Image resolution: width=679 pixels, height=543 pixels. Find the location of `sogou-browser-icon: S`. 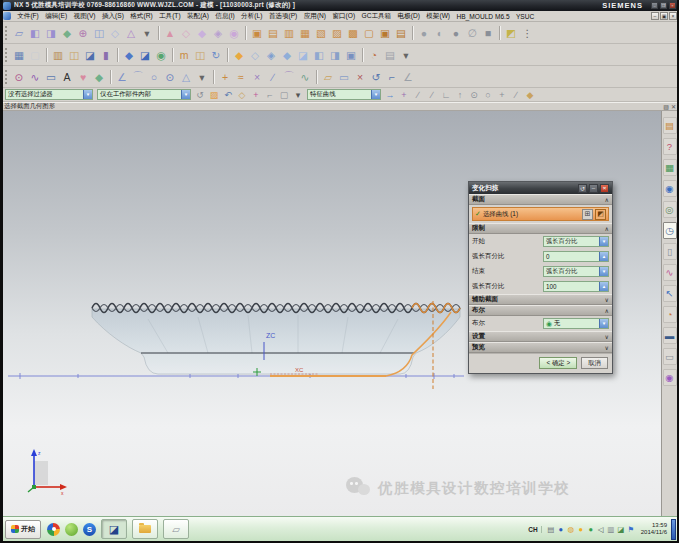

sogou-browser-icon: S is located at coordinates (90, 530).